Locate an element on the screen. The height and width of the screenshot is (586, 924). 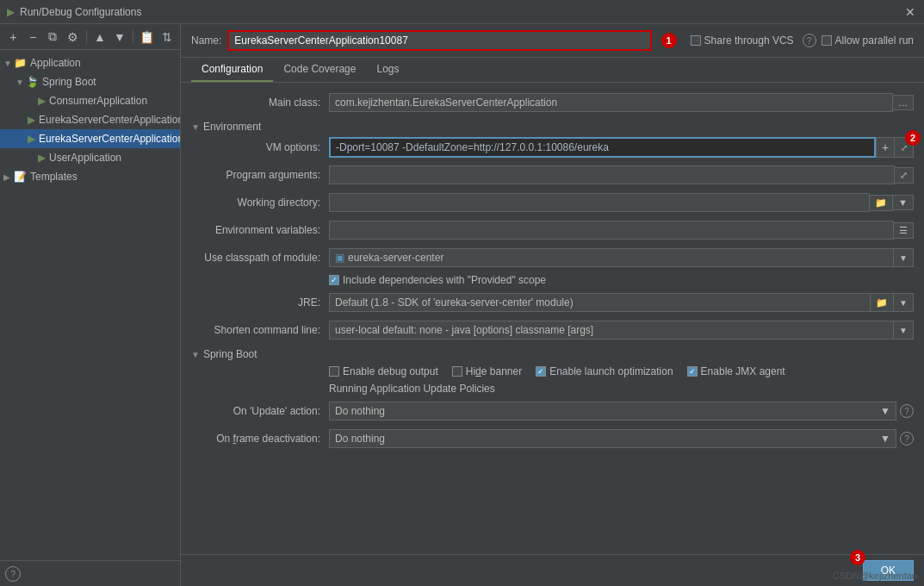
springboot-section-title: Spring Boot is located at coordinates (231, 354).